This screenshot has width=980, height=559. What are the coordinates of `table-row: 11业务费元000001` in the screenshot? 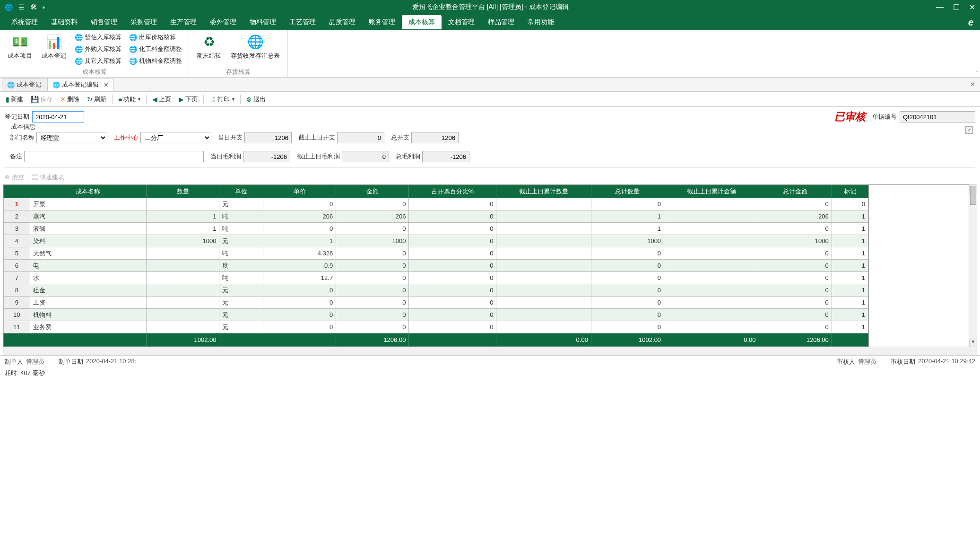 It's located at (436, 327).